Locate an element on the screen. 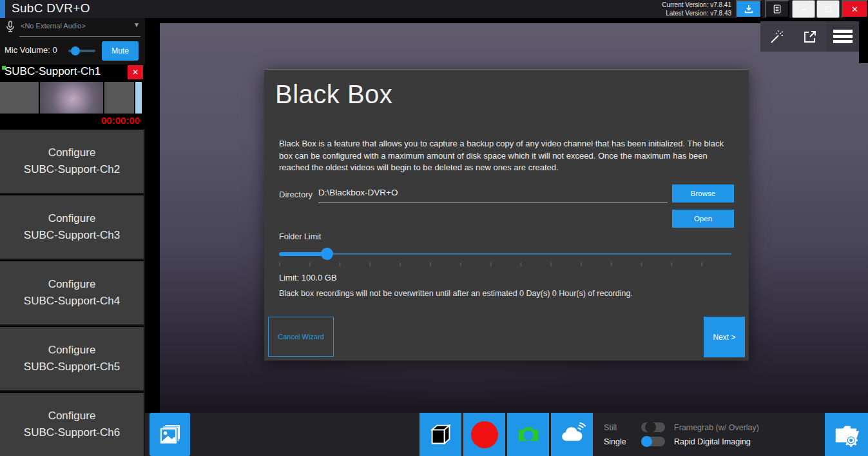 The height and width of the screenshot is (456, 868). cloud-upload-button is located at coordinates (572, 435).